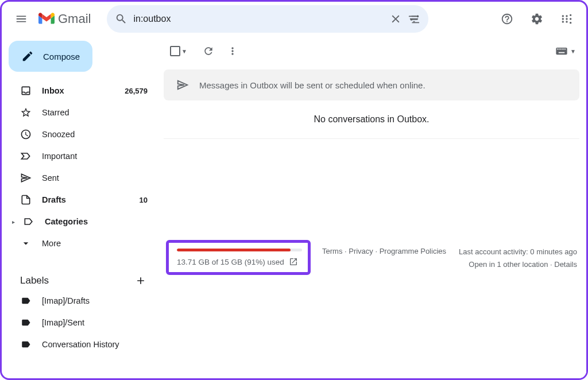  Describe the element at coordinates (26, 134) in the screenshot. I see `clock-icon` at that location.